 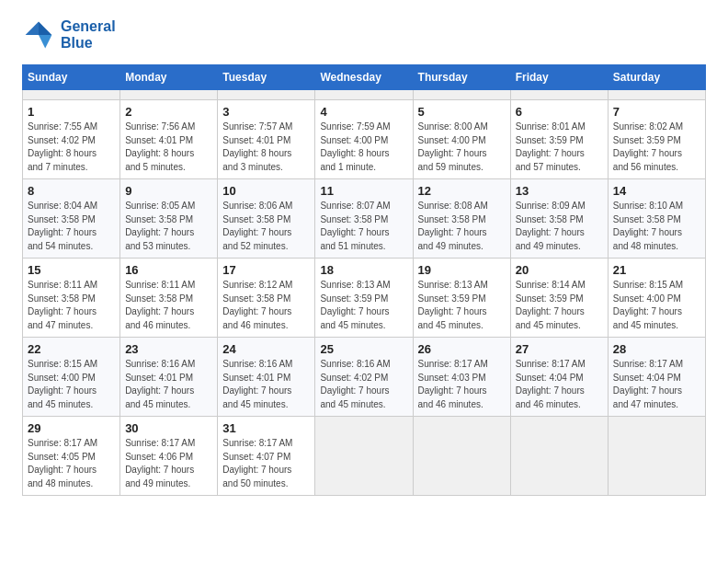 What do you see at coordinates (364, 191) in the screenshot?
I see `day-number: 11` at bounding box center [364, 191].